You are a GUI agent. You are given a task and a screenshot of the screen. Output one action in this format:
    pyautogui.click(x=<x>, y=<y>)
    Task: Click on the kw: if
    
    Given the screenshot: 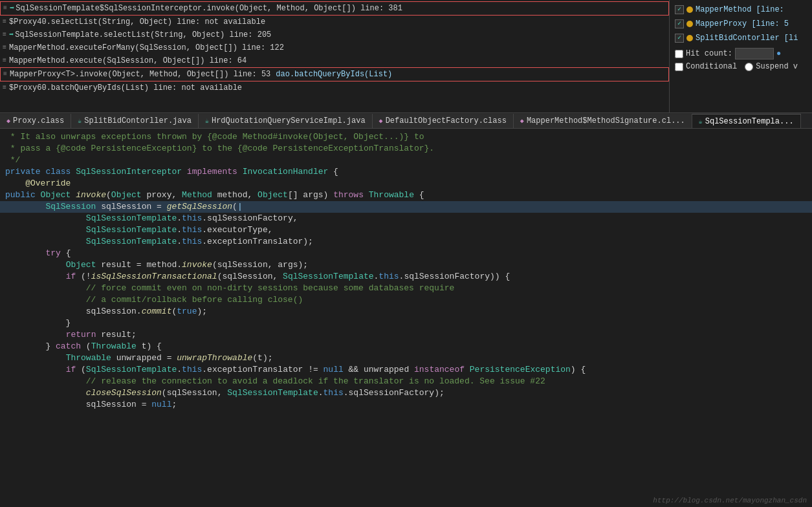 What is the action you would take?
    pyautogui.click(x=71, y=370)
    